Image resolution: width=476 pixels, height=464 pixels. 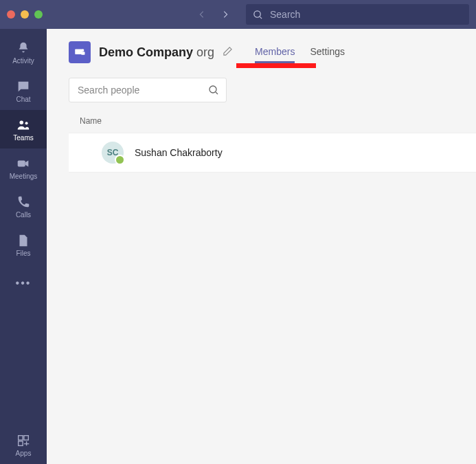 What do you see at coordinates (25, 14) in the screenshot?
I see `window-controls` at bounding box center [25, 14].